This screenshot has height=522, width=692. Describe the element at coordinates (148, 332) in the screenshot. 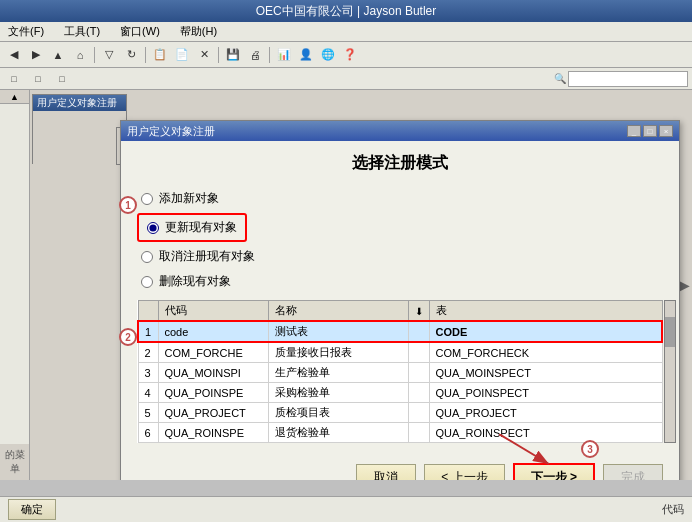

I see `cell-1-num: 1` at that location.